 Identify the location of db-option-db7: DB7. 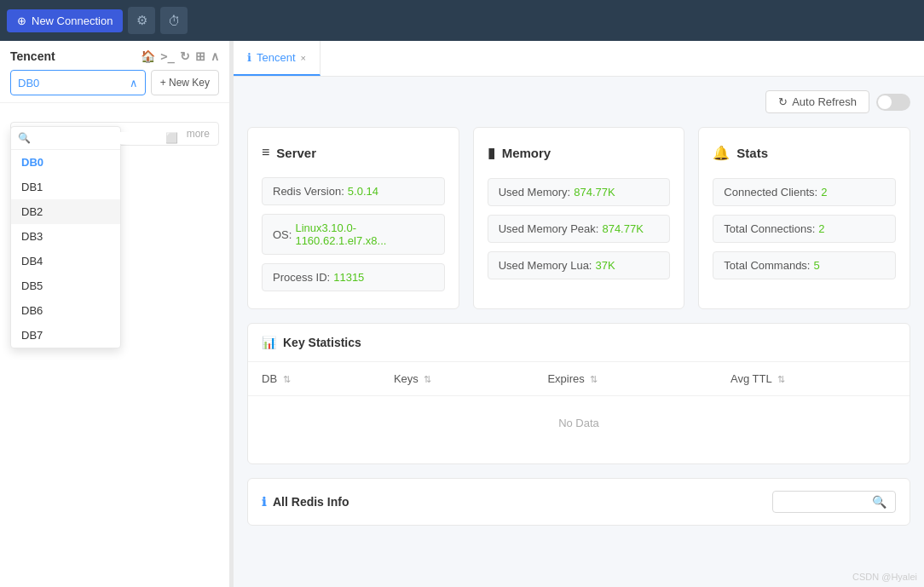
(66, 336).